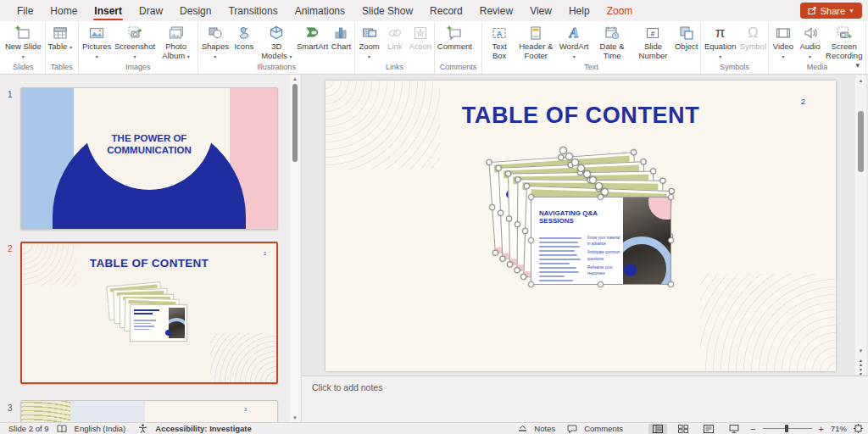 The image size is (868, 434). I want to click on comments-toggle: Comments, so click(604, 429).